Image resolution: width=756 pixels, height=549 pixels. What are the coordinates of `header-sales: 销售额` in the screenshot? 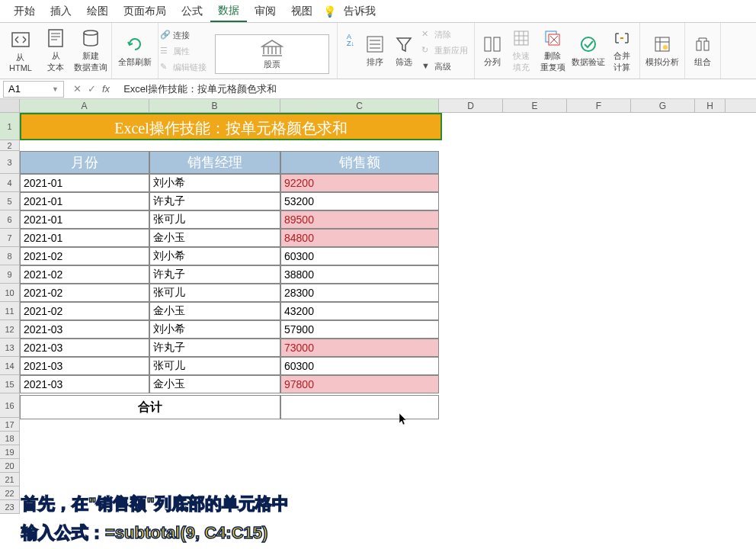 It's located at (360, 162).